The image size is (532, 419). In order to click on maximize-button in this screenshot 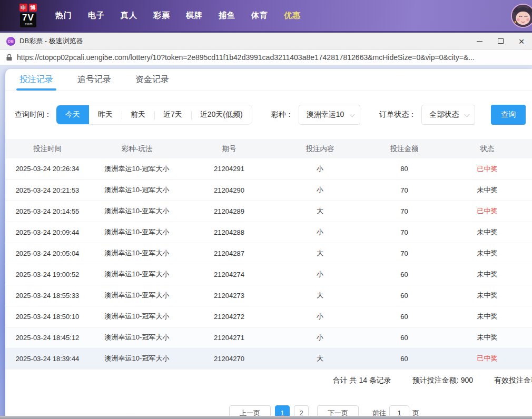, I will do `click(500, 41)`.